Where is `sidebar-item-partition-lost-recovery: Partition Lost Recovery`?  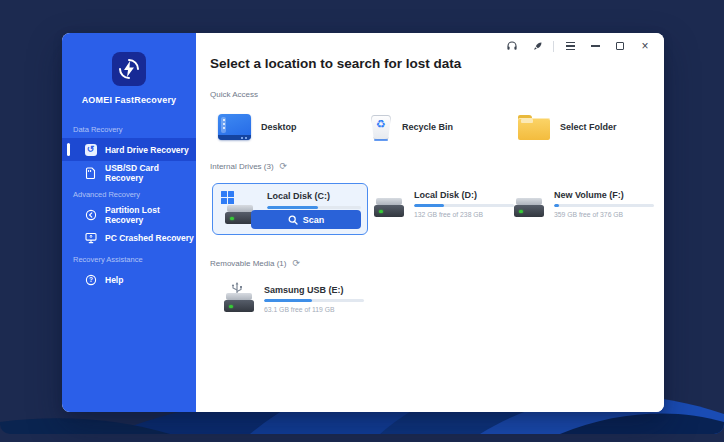
sidebar-item-partition-lost-recovery: Partition Lost Recovery is located at coordinates (129, 214).